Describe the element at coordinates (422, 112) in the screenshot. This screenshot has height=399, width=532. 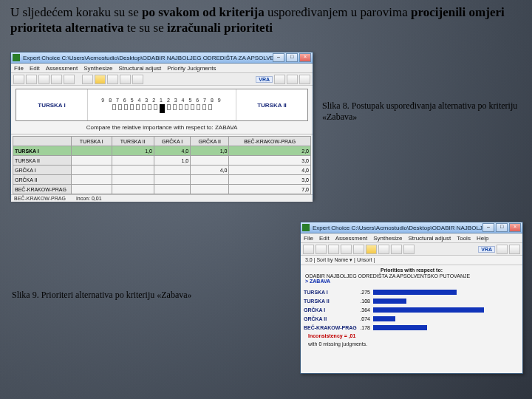
I see `caption-figure-8: Slika 8. Postupak uspoređivanja alternat…` at that location.